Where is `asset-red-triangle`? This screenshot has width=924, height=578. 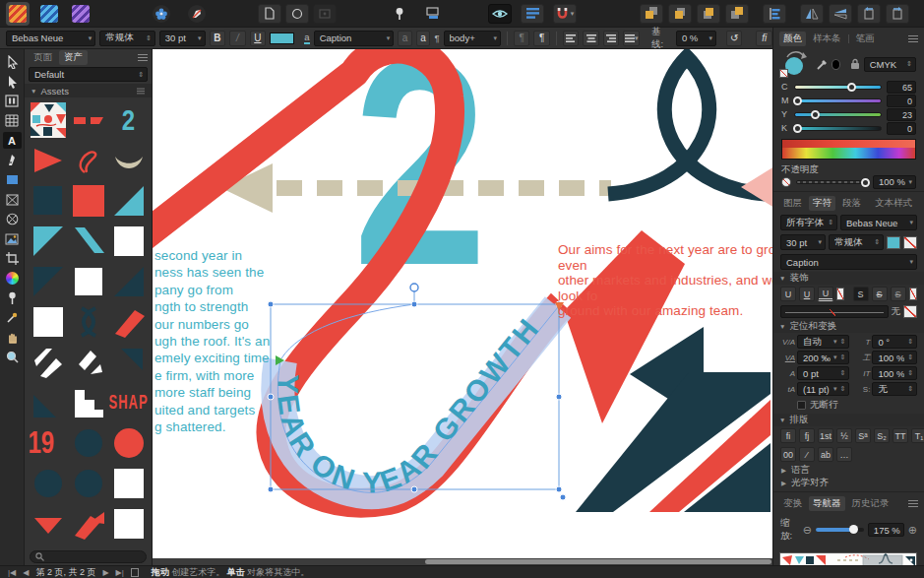
asset-red-triangle is located at coordinates (48, 160).